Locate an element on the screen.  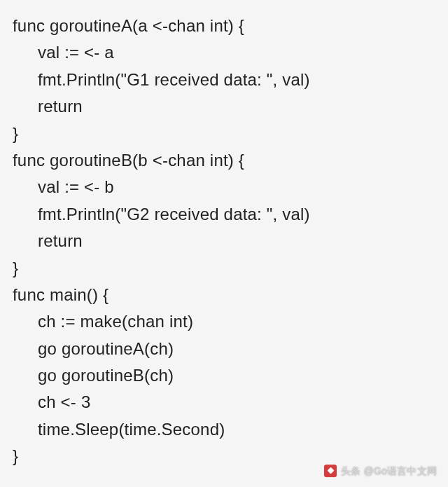
watermark: 头条 @Go语言中文网 is located at coordinates (381, 471).